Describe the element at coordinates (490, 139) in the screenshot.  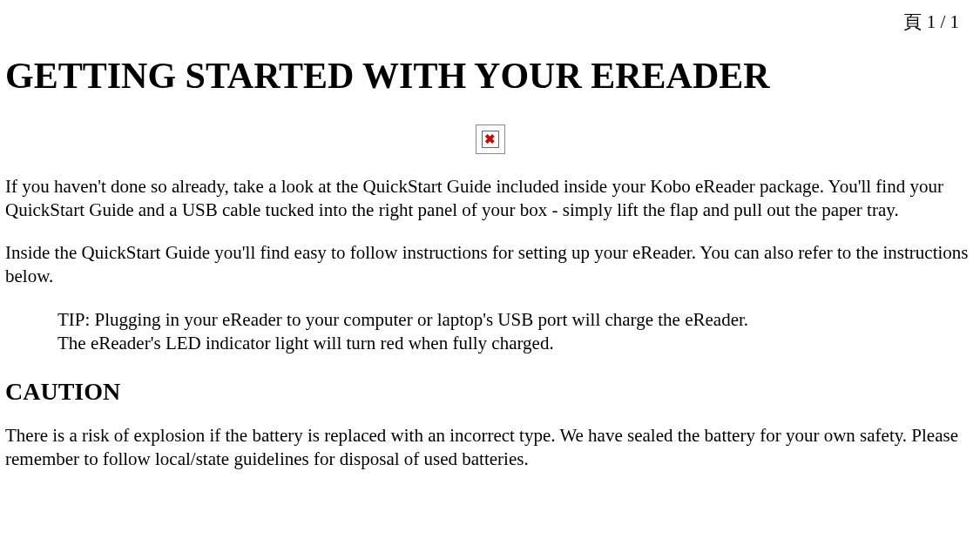
I see `broken-image-icon: ✖` at that location.